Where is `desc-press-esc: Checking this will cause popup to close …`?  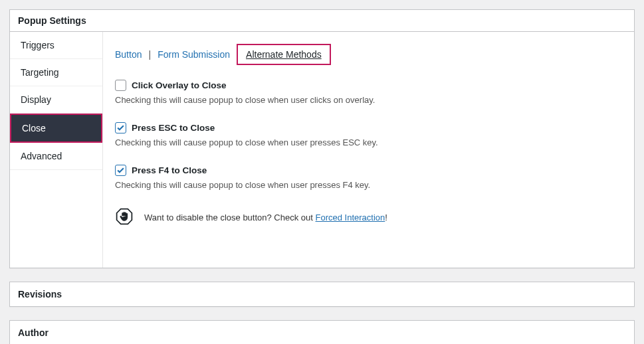
desc-press-esc: Checking this will cause popup to close … is located at coordinates (368, 142).